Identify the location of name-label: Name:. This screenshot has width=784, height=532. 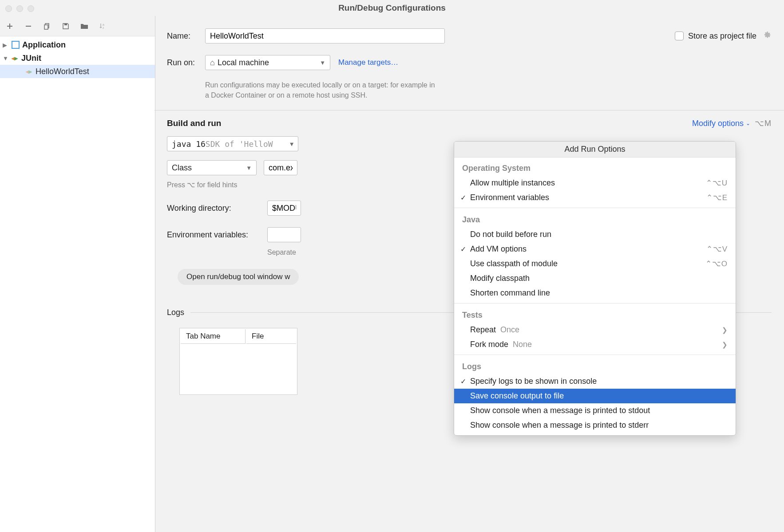
(186, 36).